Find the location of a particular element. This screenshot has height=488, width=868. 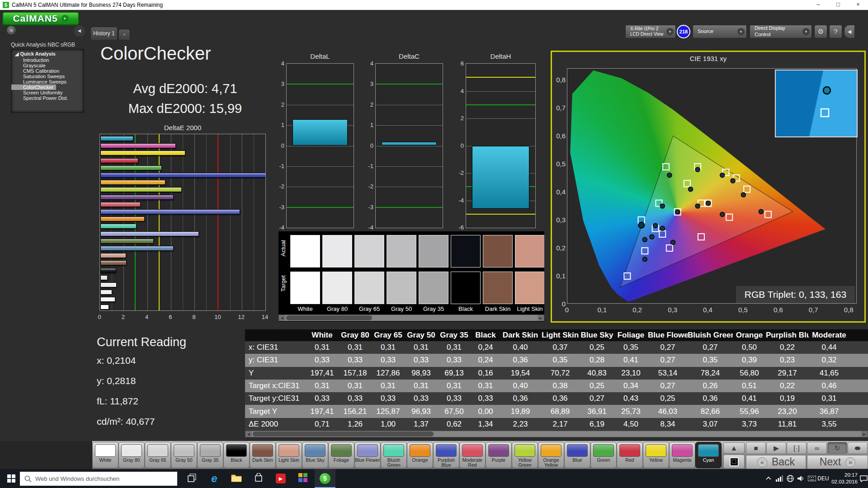

tray-globe-button is located at coordinates (790, 479).